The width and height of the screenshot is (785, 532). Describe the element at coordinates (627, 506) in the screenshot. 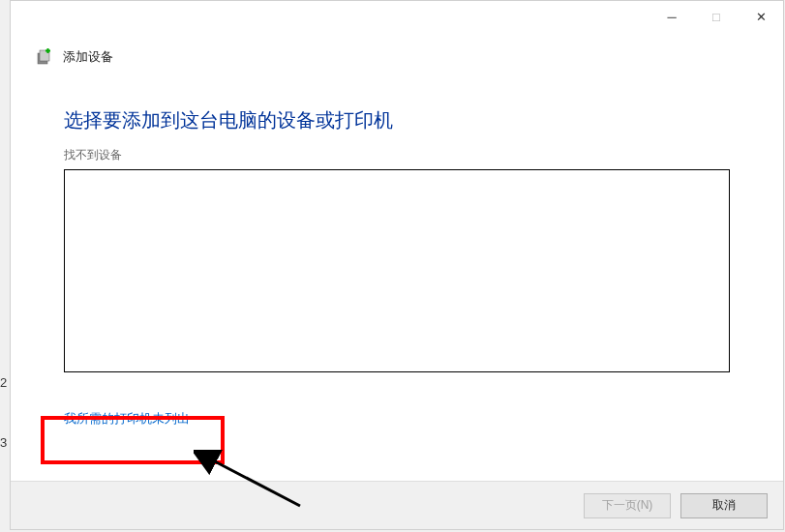

I see `next-button: 下一页(N)` at that location.